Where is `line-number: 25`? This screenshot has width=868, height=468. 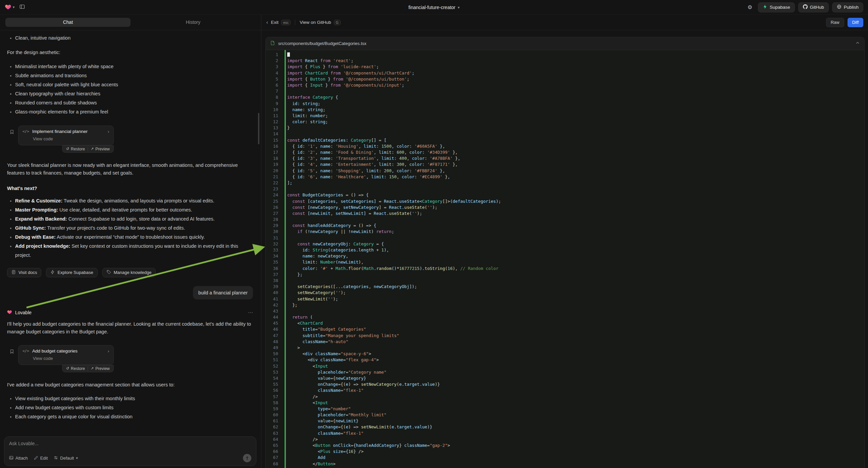 line-number: 25 is located at coordinates (274, 201).